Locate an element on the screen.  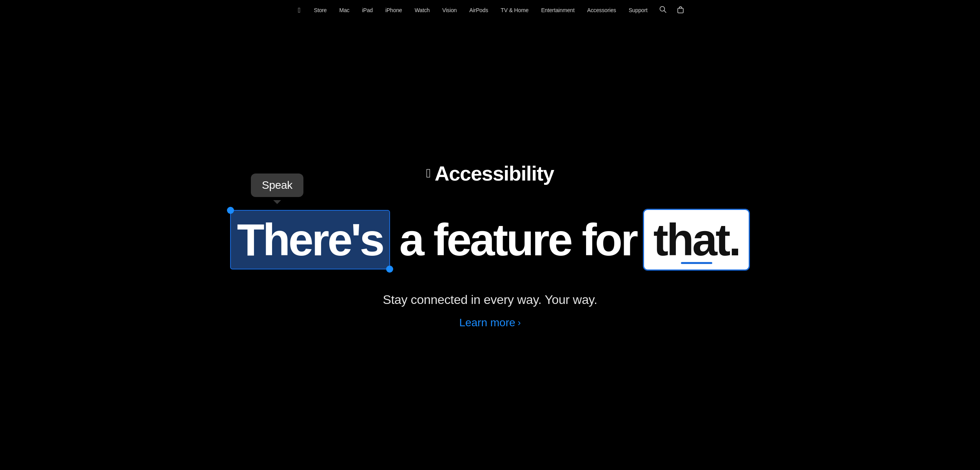
headline-that-text: that. is located at coordinates (697, 240).